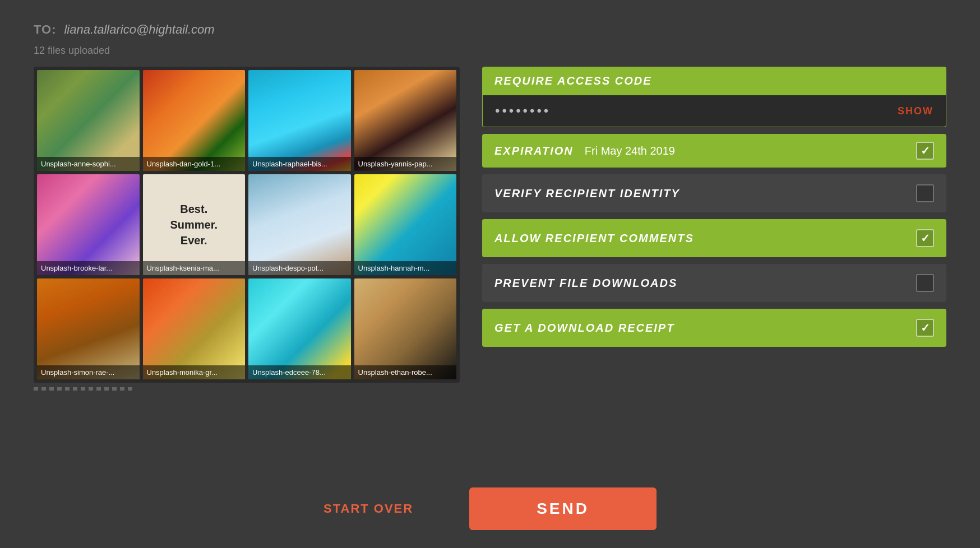  Describe the element at coordinates (714, 81) in the screenshot. I see `access-code-header: REQUIRE ACCESS CODE` at that location.